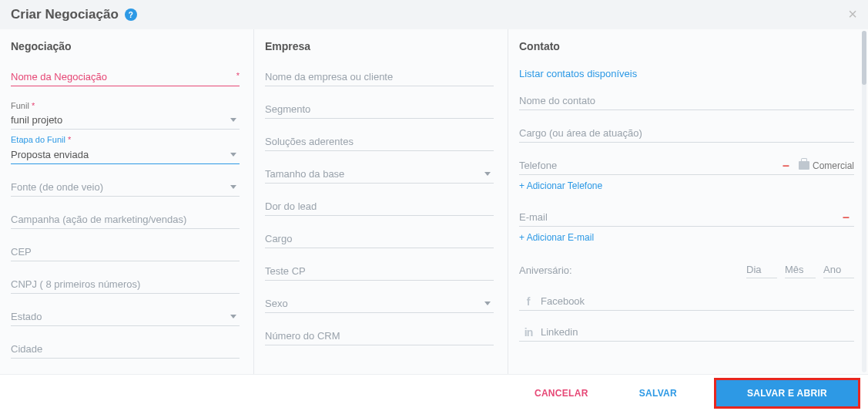 Image resolution: width=868 pixels, height=411 pixels. Describe the element at coordinates (853, 14) in the screenshot. I see `close-icon: ×` at that location.